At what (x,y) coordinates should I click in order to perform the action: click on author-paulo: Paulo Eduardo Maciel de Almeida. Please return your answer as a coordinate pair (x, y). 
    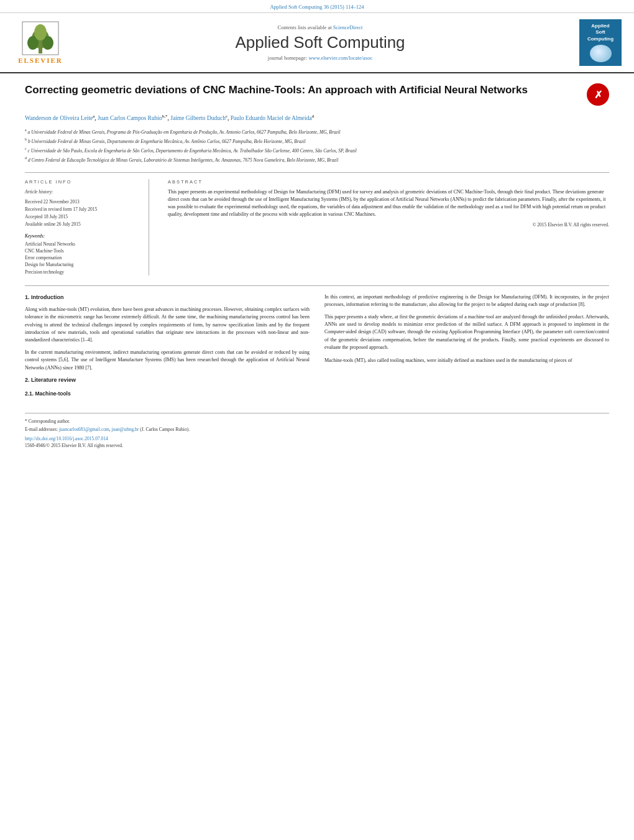
    Looking at the image, I should click on (271, 118).